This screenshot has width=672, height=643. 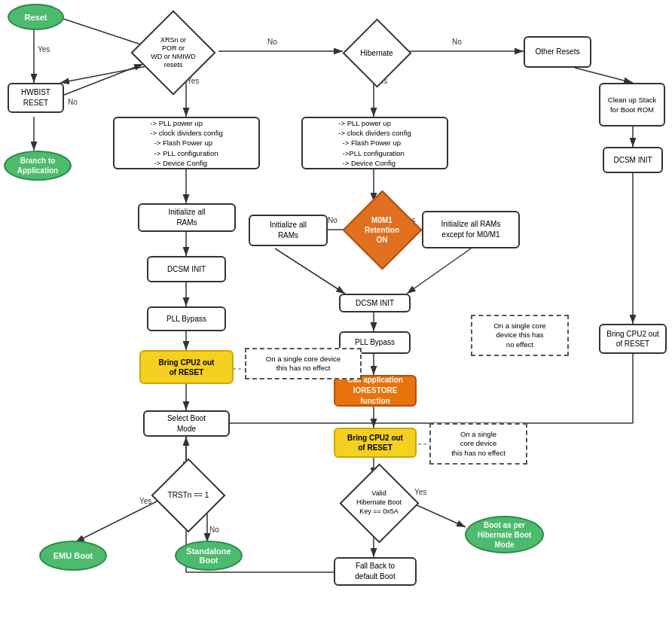 I want to click on bring-cpu2-left-label: Bring CPU2 outof RESET, so click(x=187, y=367).